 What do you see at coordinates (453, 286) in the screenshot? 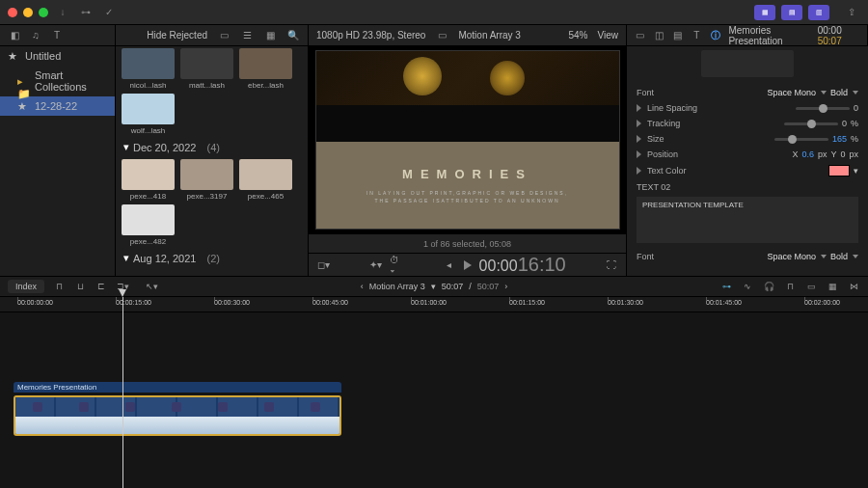
I see `timeline-current: 50:07` at bounding box center [453, 286].